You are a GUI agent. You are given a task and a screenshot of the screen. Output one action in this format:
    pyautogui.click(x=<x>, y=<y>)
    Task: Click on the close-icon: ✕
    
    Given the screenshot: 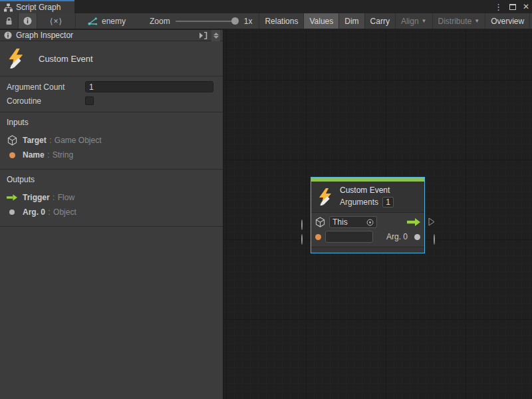 What is the action you would take?
    pyautogui.click(x=526, y=7)
    